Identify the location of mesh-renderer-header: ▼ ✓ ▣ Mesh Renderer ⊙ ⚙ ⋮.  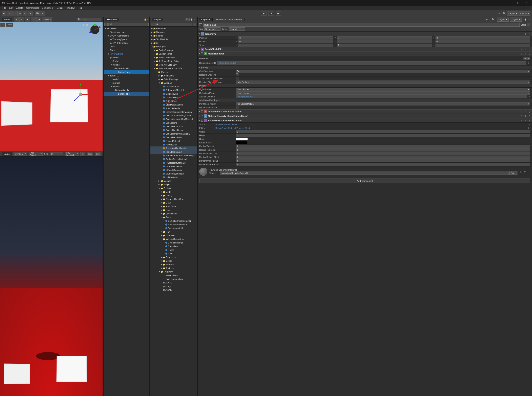
(365, 54).